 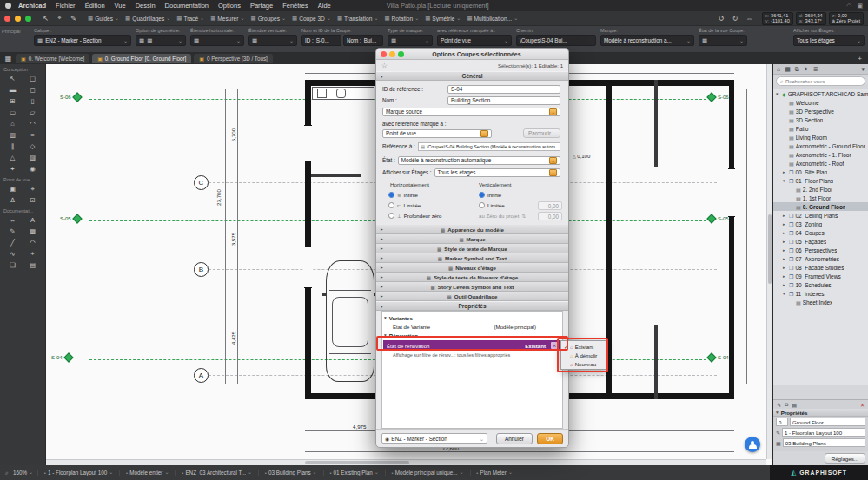 What do you see at coordinates (820, 120) in the screenshot?
I see `tree-item: 3D Section` at bounding box center [820, 120].